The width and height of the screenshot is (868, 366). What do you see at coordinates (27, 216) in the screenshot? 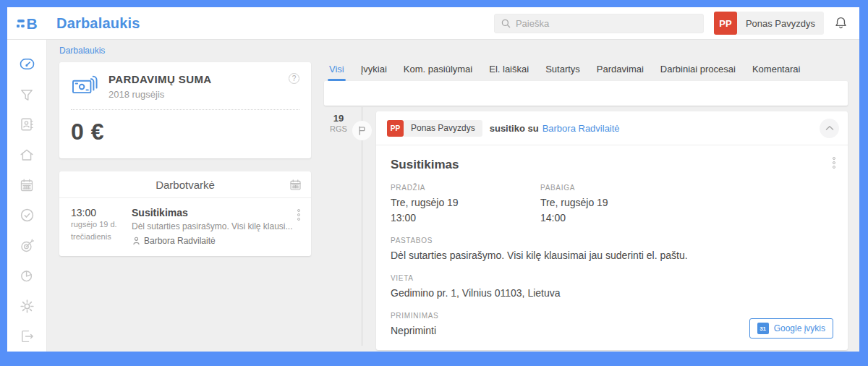
I see `sidebar-item-tasks` at bounding box center [27, 216].